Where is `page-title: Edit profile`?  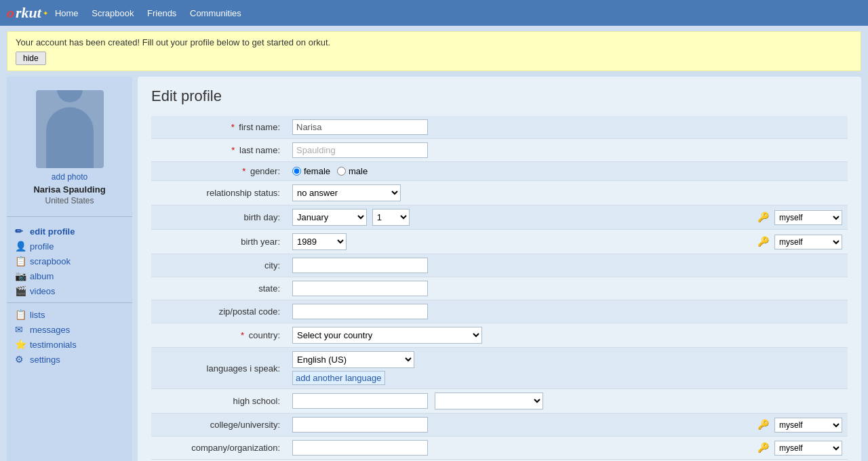 page-title: Edit profile is located at coordinates (499, 96).